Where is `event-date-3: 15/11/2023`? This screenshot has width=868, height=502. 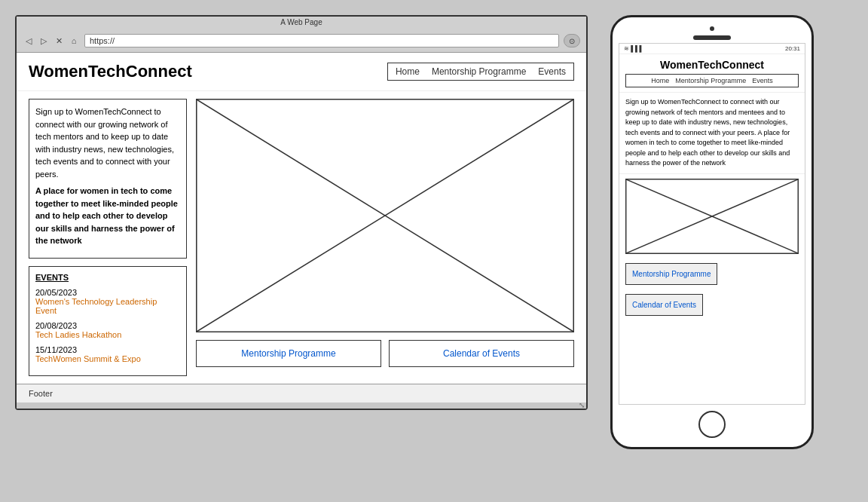 event-date-3: 15/11/2023 is located at coordinates (108, 350).